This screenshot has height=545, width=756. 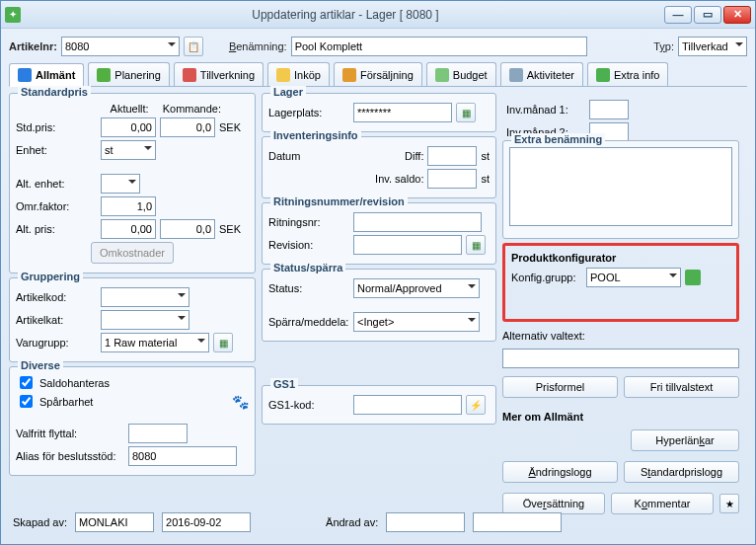 I want to click on kommentar-star-icon: ★, so click(x=729, y=504).